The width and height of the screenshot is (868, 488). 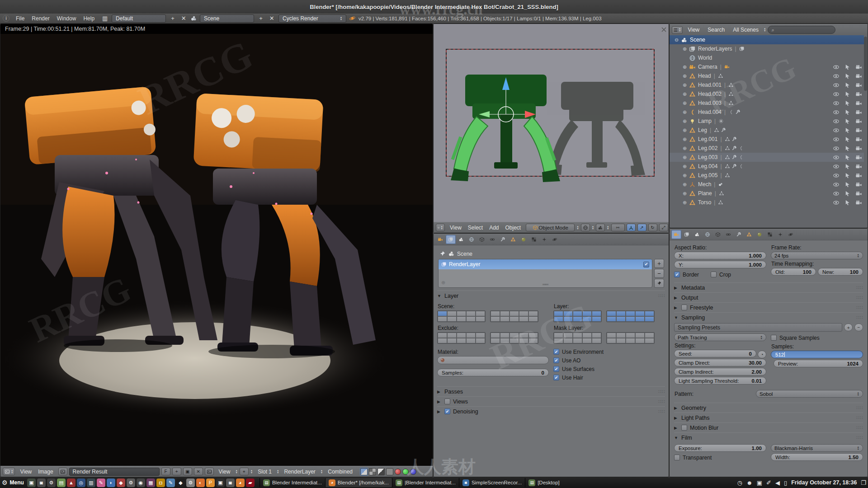 What do you see at coordinates (114, 472) in the screenshot?
I see `image-name-field: Render Result` at bounding box center [114, 472].